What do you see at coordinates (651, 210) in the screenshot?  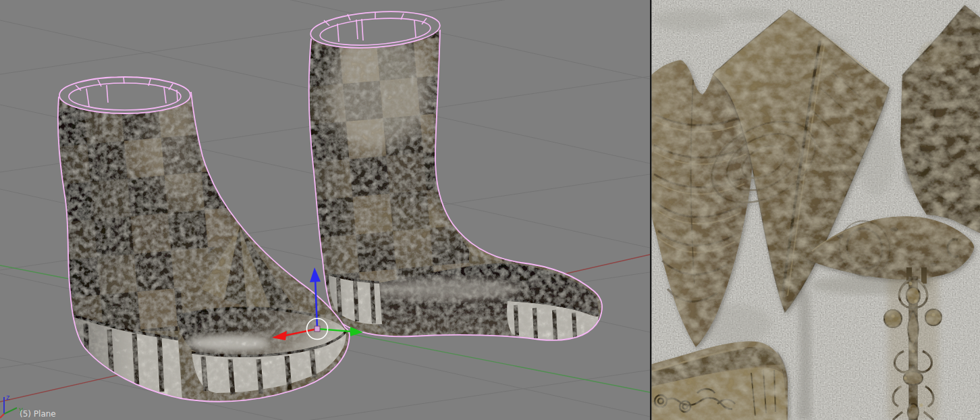 I see `panel-divider` at bounding box center [651, 210].